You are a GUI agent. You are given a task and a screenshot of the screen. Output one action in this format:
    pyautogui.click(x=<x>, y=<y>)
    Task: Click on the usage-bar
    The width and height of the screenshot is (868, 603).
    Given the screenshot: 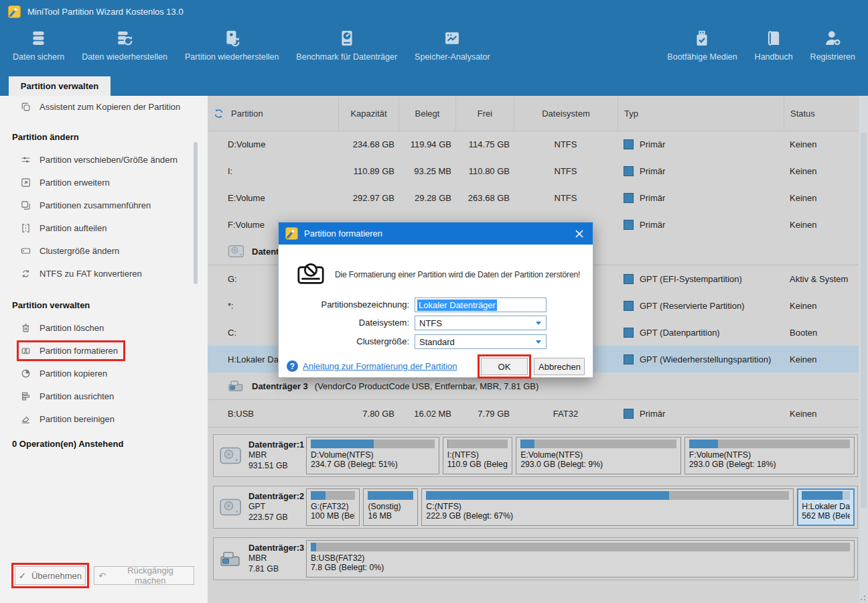 What is the action you would take?
    pyautogui.click(x=333, y=496)
    